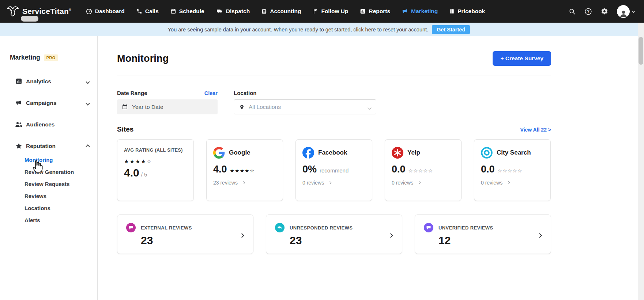  I want to click on top-nav-menu: Dashboard Calls Schedule Dispatch Accoun…, so click(285, 11).